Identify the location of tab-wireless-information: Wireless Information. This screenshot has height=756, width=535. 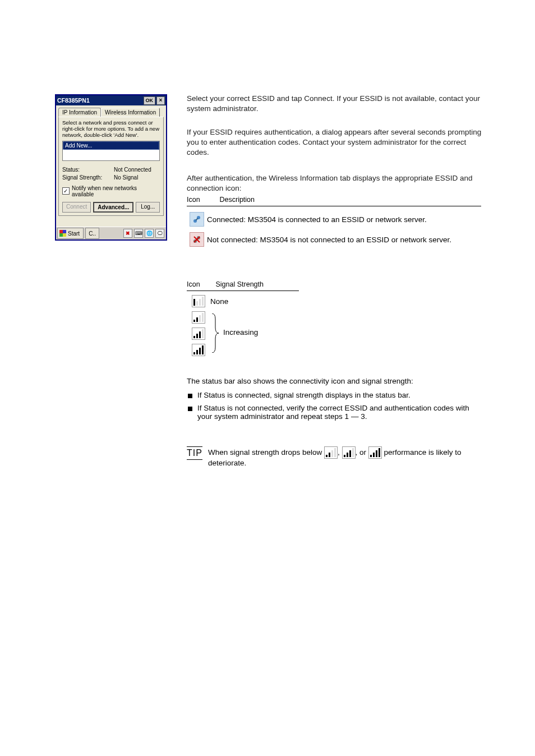
(130, 112).